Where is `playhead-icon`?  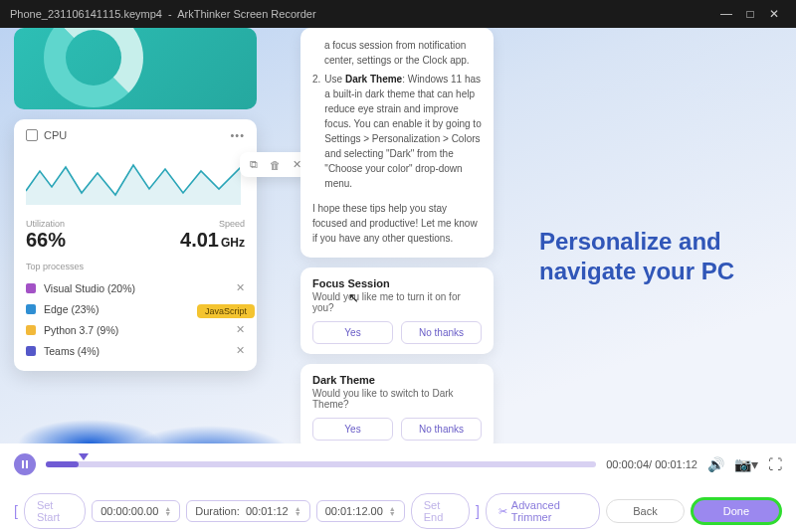 playhead-icon is located at coordinates (84, 457).